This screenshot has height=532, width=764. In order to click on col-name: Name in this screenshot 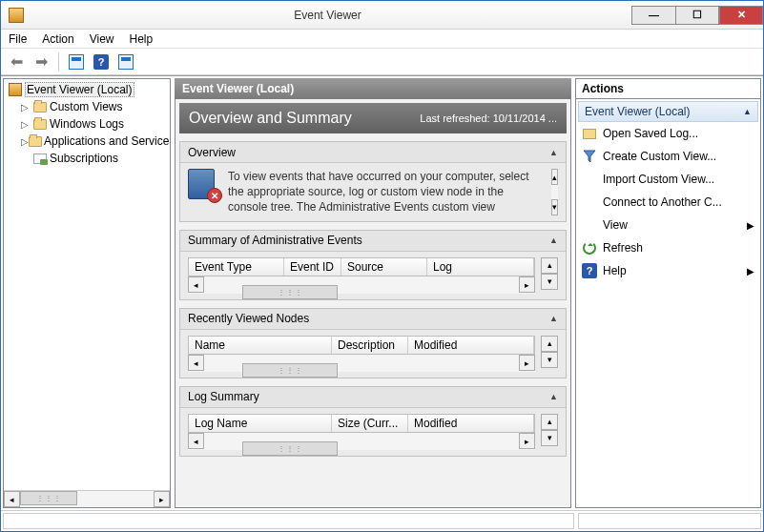, I will do `click(260, 345)`.